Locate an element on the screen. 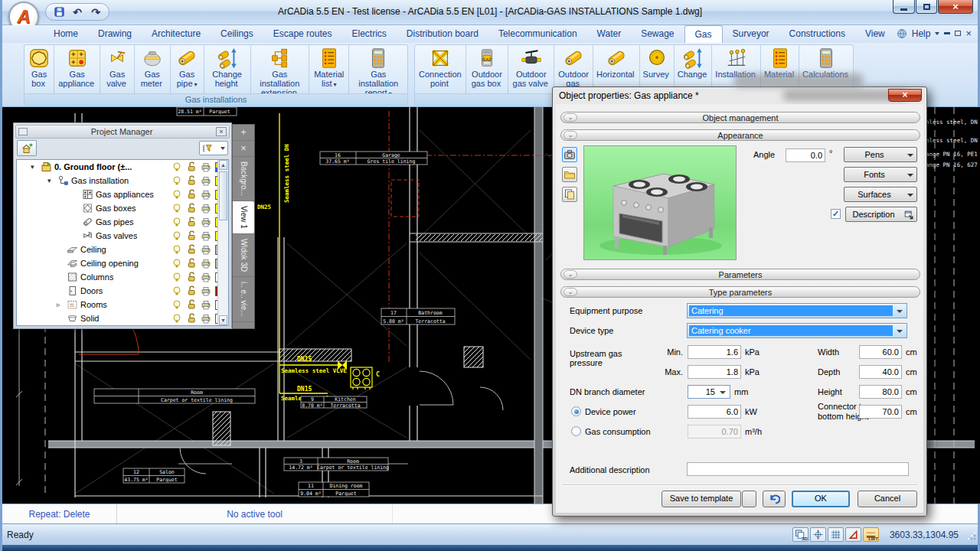 Image resolution: width=980 pixels, height=551 pixels. reset-button is located at coordinates (774, 499).